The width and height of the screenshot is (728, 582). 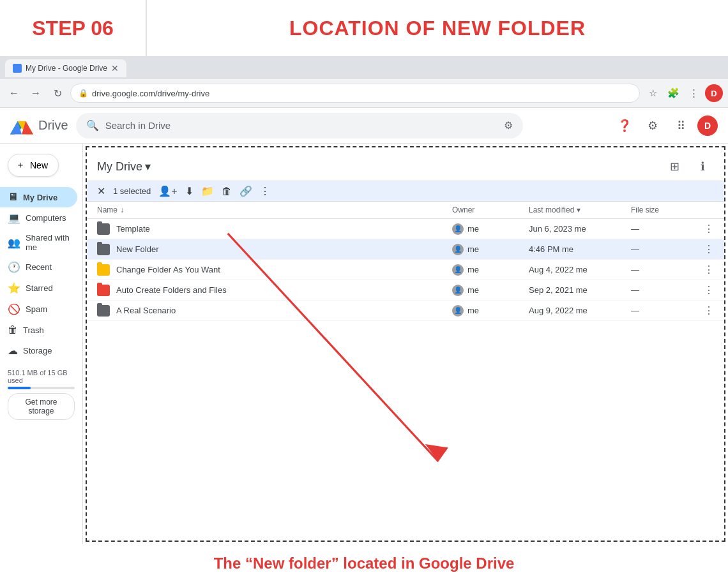 What do you see at coordinates (265, 191) in the screenshot?
I see `more-actions-icon: ⋮` at bounding box center [265, 191].